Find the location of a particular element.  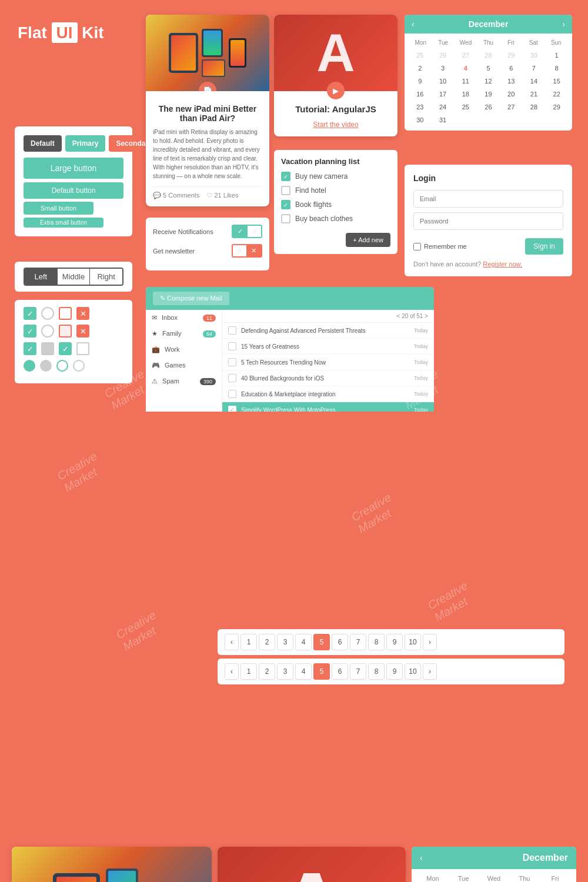

cal-day: 13 is located at coordinates (512, 81).